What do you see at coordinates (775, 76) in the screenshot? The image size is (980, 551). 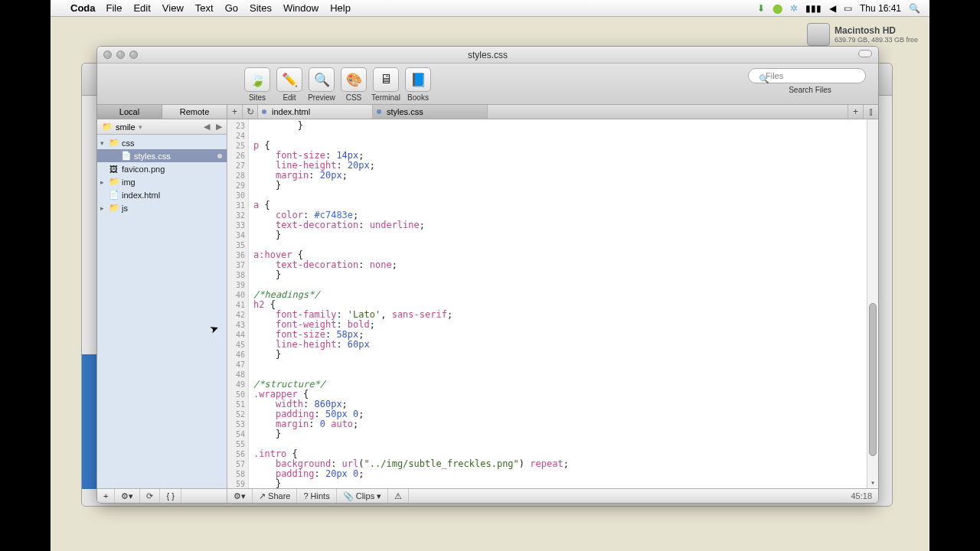 I see `search-placeholder: Files` at bounding box center [775, 76].